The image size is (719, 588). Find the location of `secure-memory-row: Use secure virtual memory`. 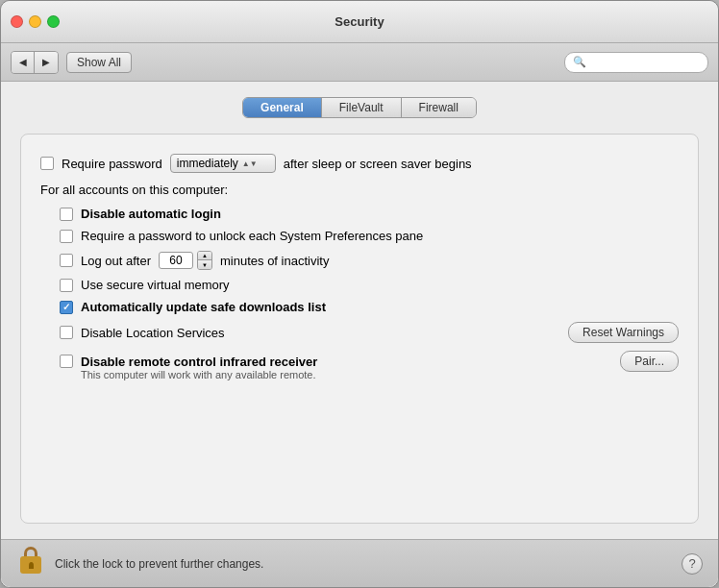

secure-memory-row: Use secure virtual memory is located at coordinates (369, 284).